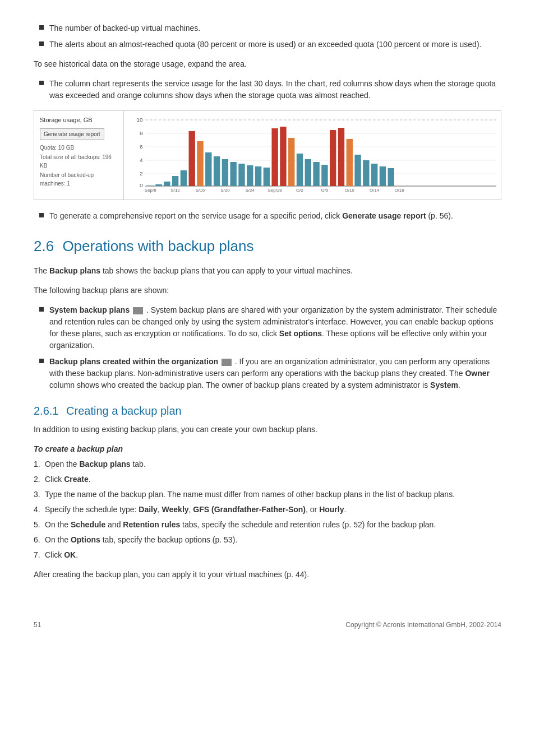  What do you see at coordinates (275, 373) in the screenshot?
I see `plan-bullet-org-text: Backup plans created within the organiza…` at bounding box center [275, 373].